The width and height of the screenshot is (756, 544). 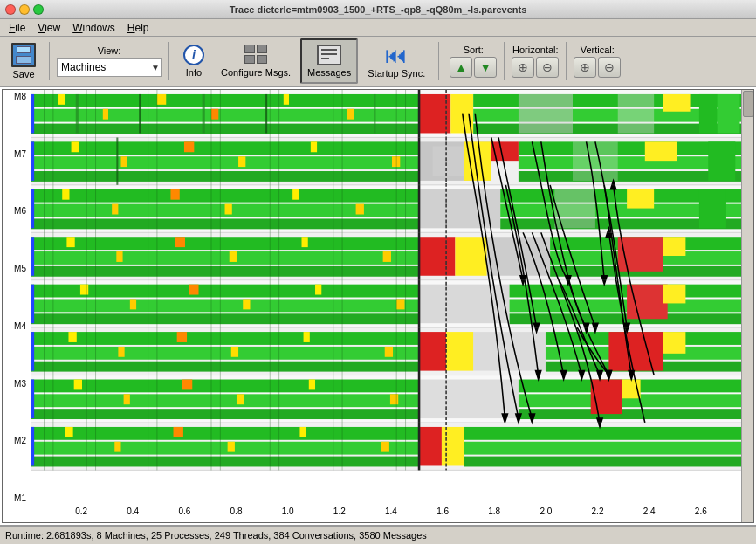 I want to click on x-tick-0-4: 0.4, so click(x=133, y=512).